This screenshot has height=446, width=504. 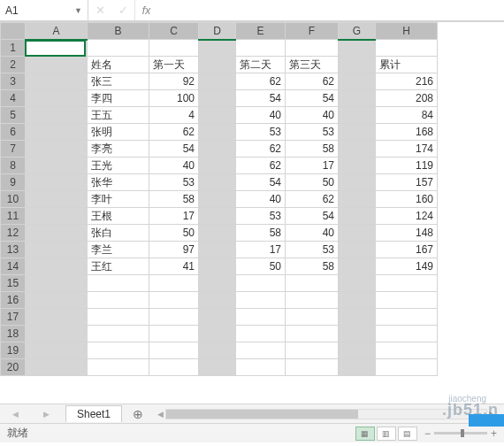 I want to click on cell-H18, so click(x=407, y=334).